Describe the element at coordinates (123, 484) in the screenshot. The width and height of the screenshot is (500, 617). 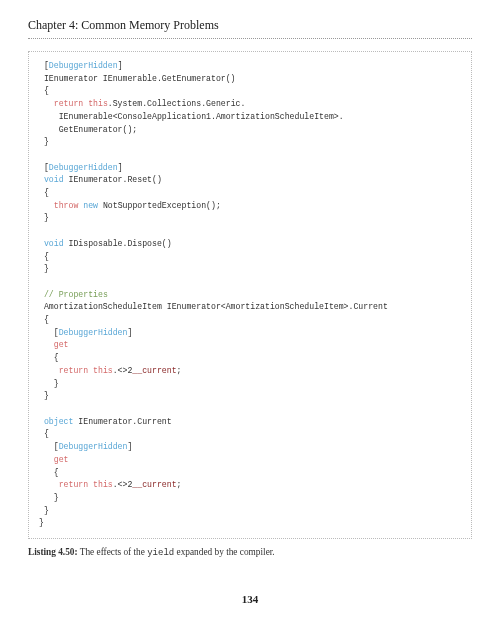
I see `code-token: .<>2` at that location.